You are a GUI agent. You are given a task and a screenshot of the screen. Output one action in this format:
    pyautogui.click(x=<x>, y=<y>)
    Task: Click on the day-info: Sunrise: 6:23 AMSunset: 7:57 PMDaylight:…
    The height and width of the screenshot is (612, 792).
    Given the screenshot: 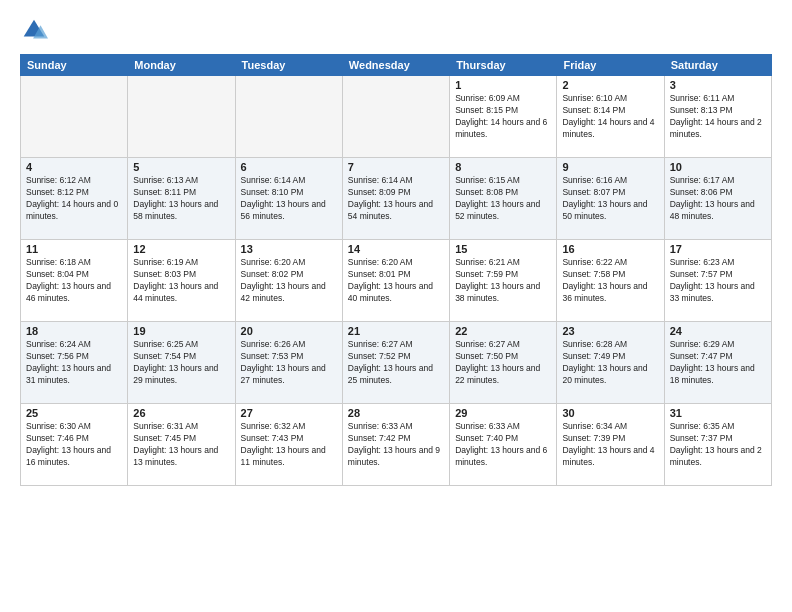 What is the action you would take?
    pyautogui.click(x=718, y=281)
    